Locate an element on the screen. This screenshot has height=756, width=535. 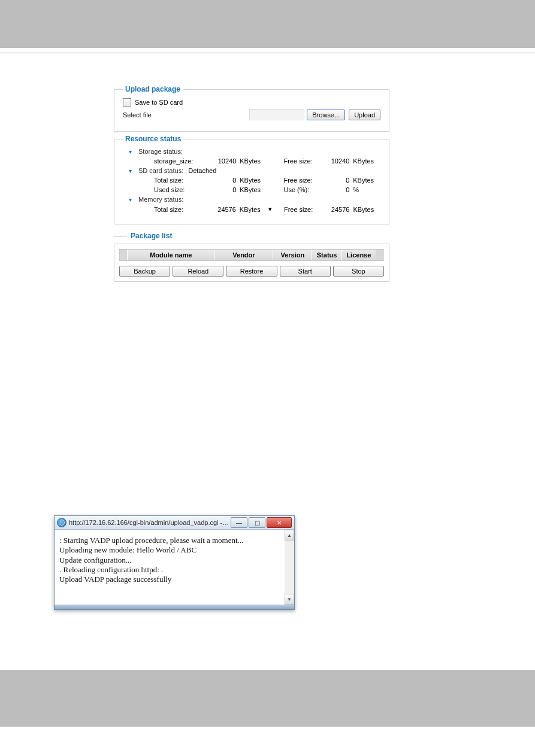
memory-status-header: ▾ Memory status: is located at coordinates (252, 199).